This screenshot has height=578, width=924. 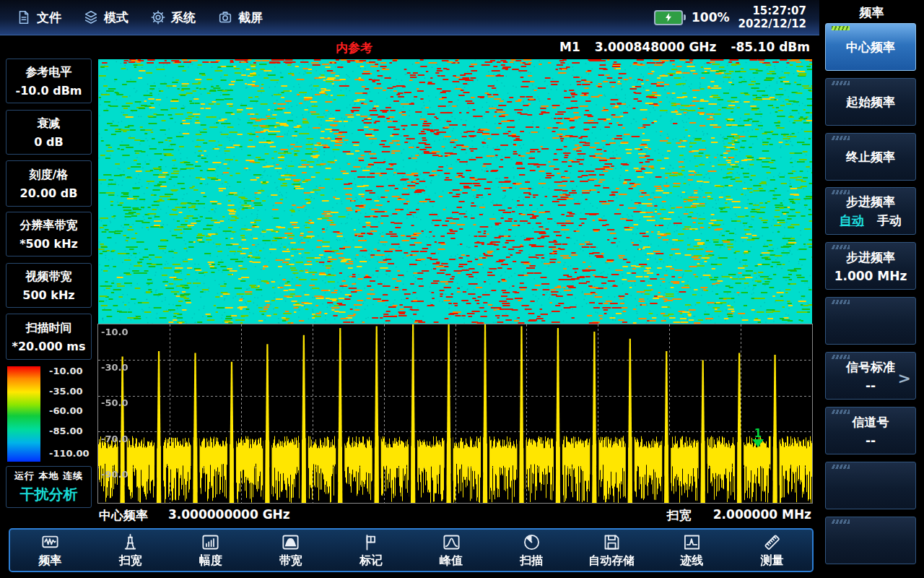 What do you see at coordinates (450, 551) in the screenshot?
I see `tool-peak: 峰值` at bounding box center [450, 551].